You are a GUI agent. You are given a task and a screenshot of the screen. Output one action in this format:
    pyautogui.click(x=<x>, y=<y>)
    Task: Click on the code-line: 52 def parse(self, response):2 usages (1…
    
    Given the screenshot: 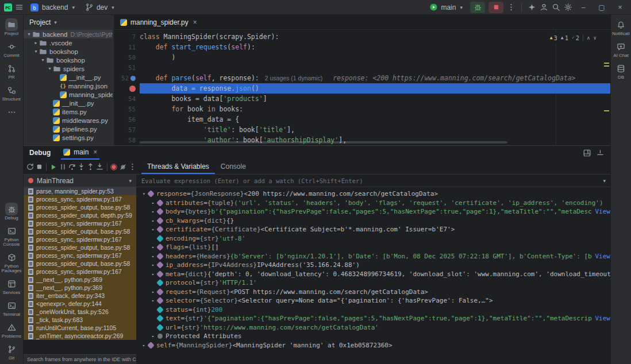 What is the action you would take?
    pyautogui.click(x=362, y=78)
    